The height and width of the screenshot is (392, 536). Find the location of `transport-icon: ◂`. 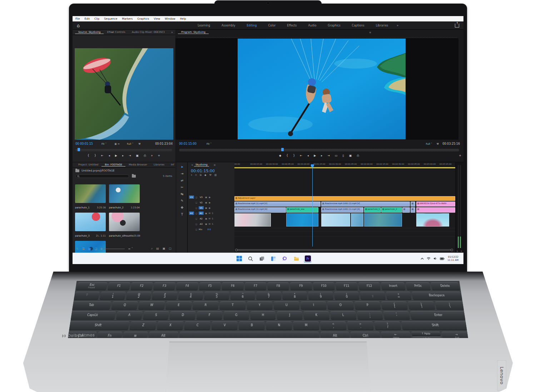

transport-icon: ◂ is located at coordinates (109, 156).